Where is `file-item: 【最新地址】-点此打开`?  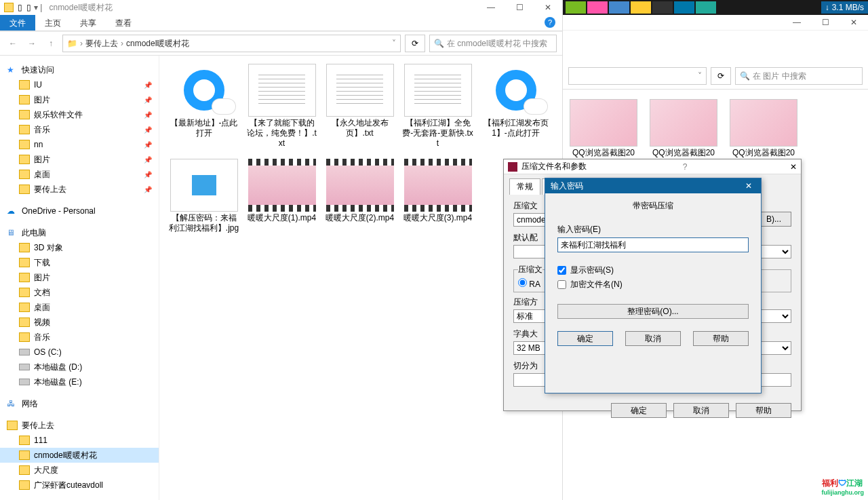 file-item: 【最新地址】-点此打开 is located at coordinates (203, 109).